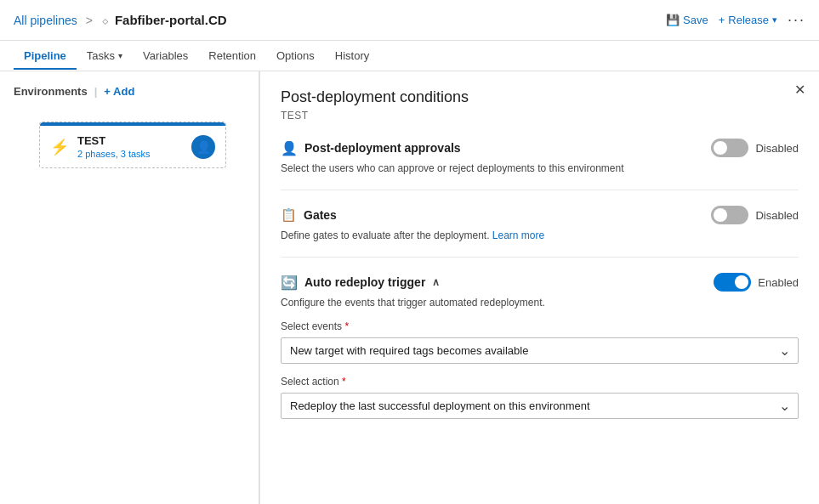  What do you see at coordinates (105, 56) in the screenshot?
I see `tab-tasks: Tasks ▾` at bounding box center [105, 56].